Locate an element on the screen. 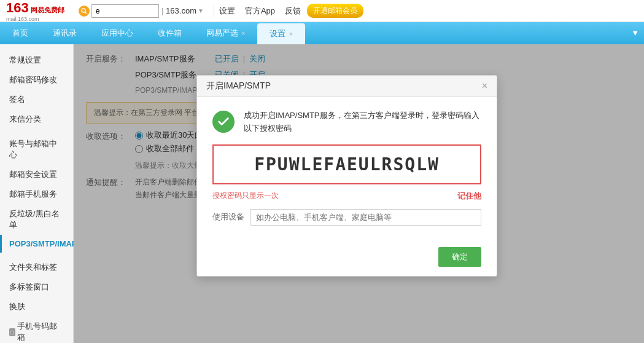 The width and height of the screenshot is (644, 343). modal-footer: 确定 is located at coordinates (347, 262).